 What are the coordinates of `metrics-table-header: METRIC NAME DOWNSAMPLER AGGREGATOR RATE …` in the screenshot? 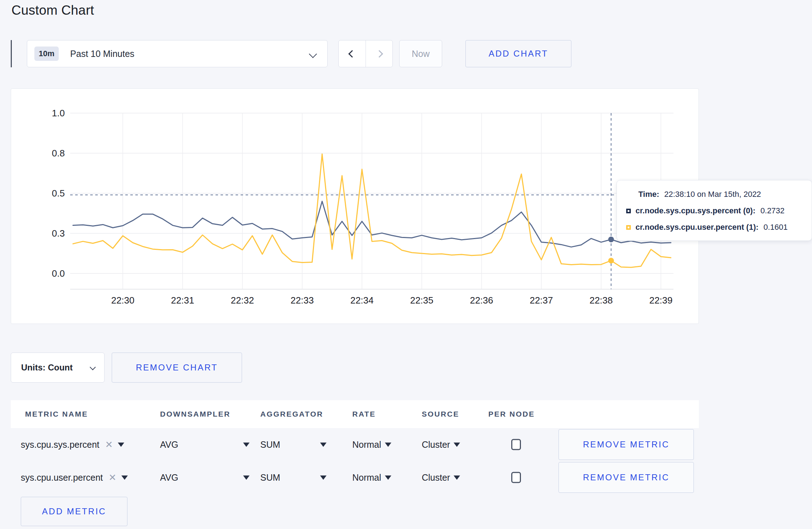 It's located at (355, 414).